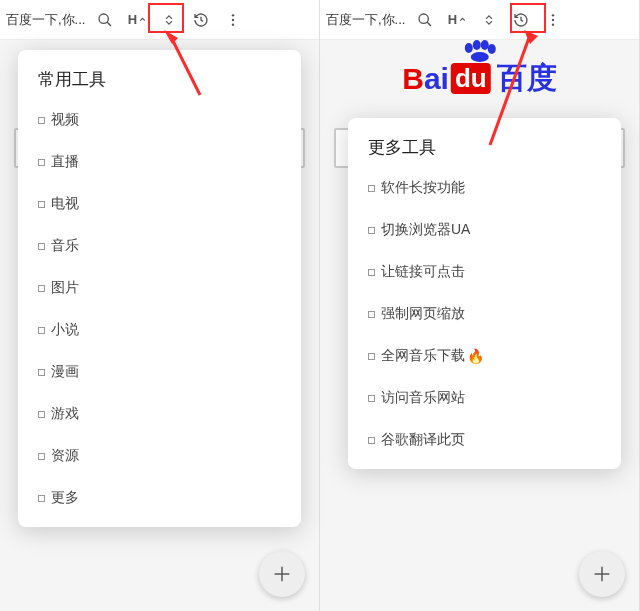 Image resolution: width=640 pixels, height=611 pixels. I want to click on tool-switch-ua: 切换浏览器UA, so click(484, 230).